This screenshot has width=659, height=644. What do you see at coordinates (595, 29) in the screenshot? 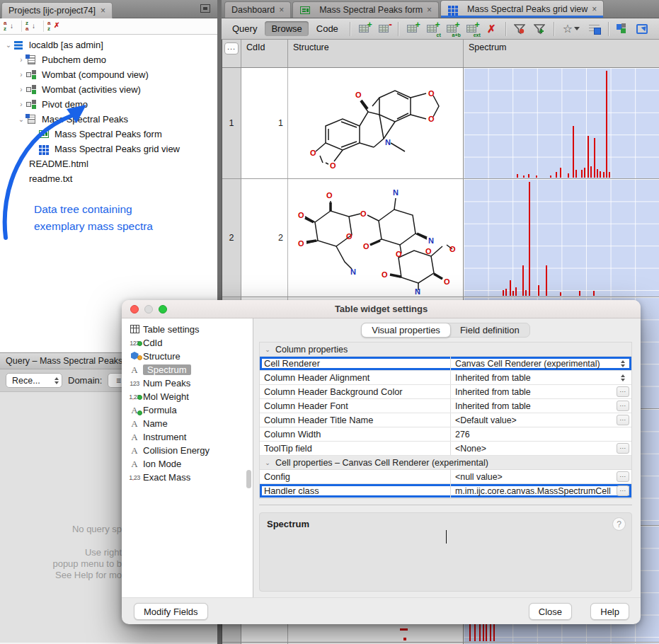
I see `save-list-icon` at bounding box center [595, 29].